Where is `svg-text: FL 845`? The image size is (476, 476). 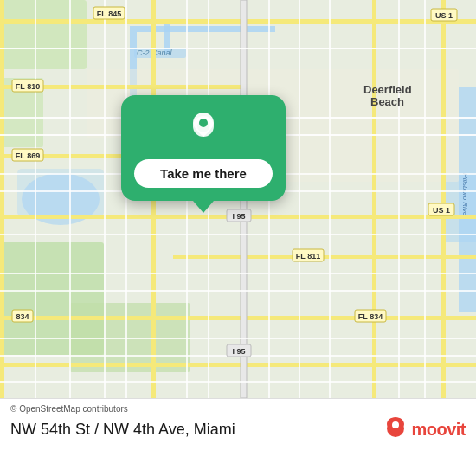 svg-text: FL 845 is located at coordinates (109, 14).